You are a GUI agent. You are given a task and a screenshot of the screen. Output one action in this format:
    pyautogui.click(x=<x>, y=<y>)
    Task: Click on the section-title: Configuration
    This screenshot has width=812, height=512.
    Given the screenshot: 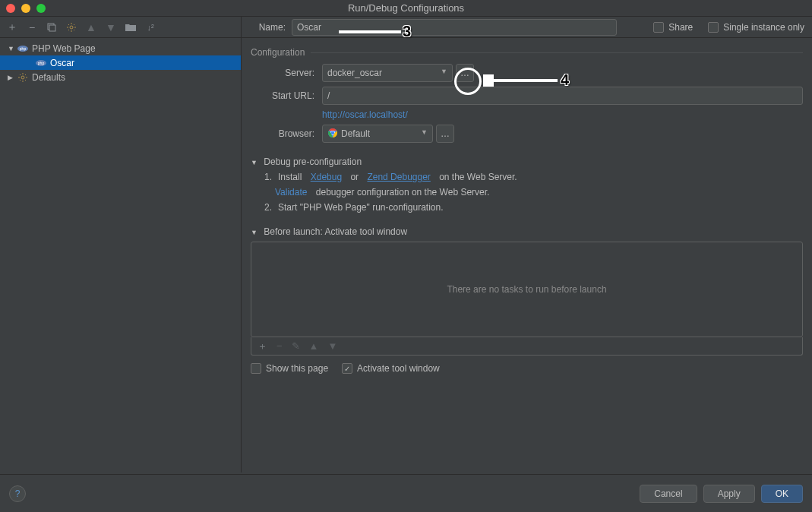 What is the action you would take?
    pyautogui.click(x=278, y=52)
    